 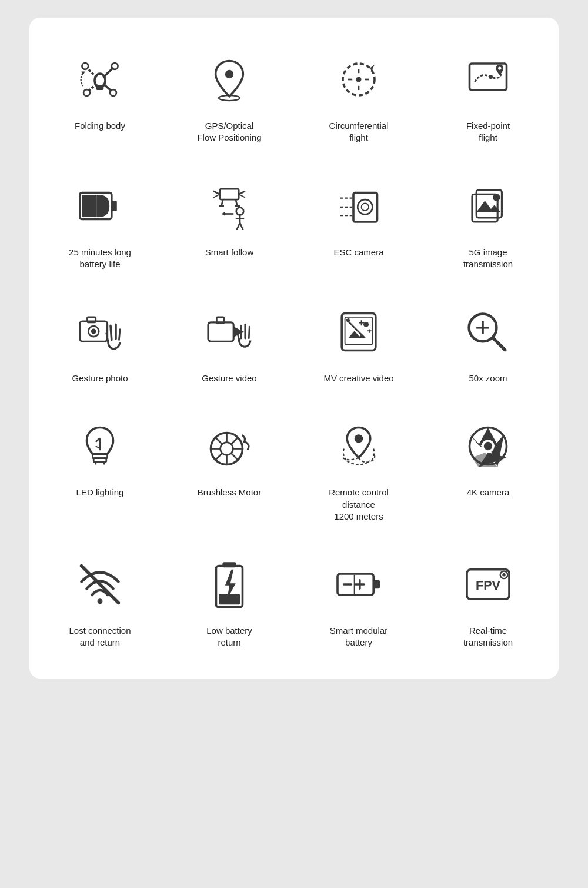 What do you see at coordinates (359, 505) in the screenshot?
I see `feature-label-remote-control: Remote controldistance1200 meters` at bounding box center [359, 505].